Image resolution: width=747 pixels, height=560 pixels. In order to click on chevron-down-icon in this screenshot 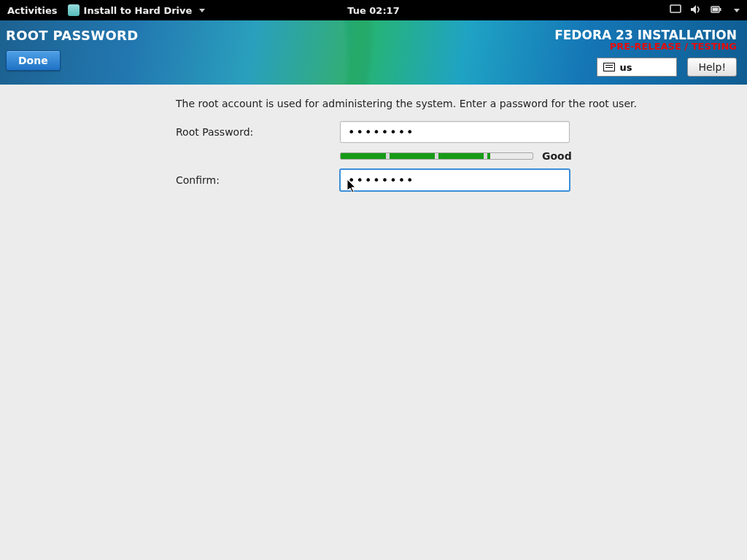, I will do `click(202, 10)`.